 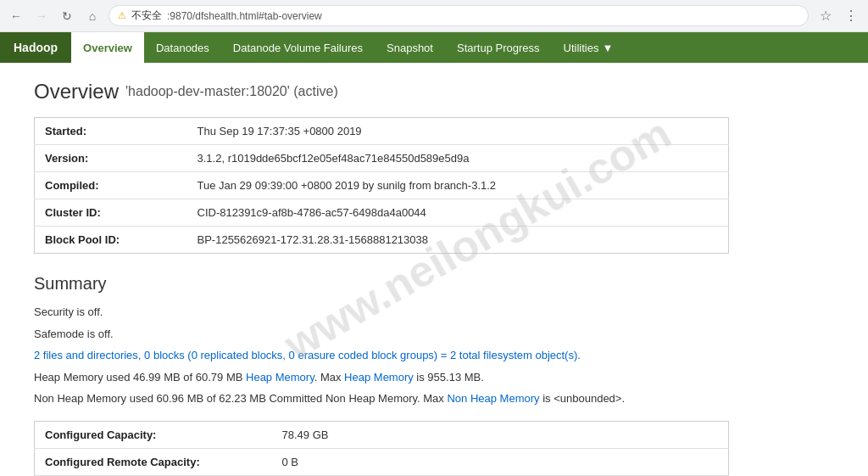 What do you see at coordinates (381, 159) in the screenshot?
I see `info-row: Version: 3.1.2, r1019dde65bcf12e05ef48ac…` at bounding box center [381, 159].